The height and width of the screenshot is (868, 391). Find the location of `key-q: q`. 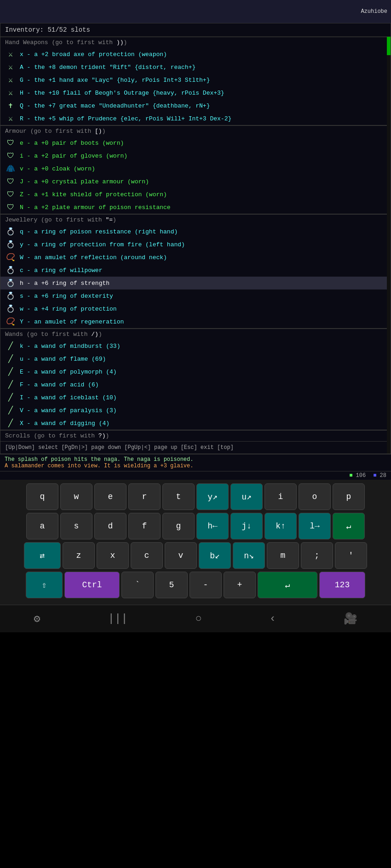

key-q: q is located at coordinates (42, 497).